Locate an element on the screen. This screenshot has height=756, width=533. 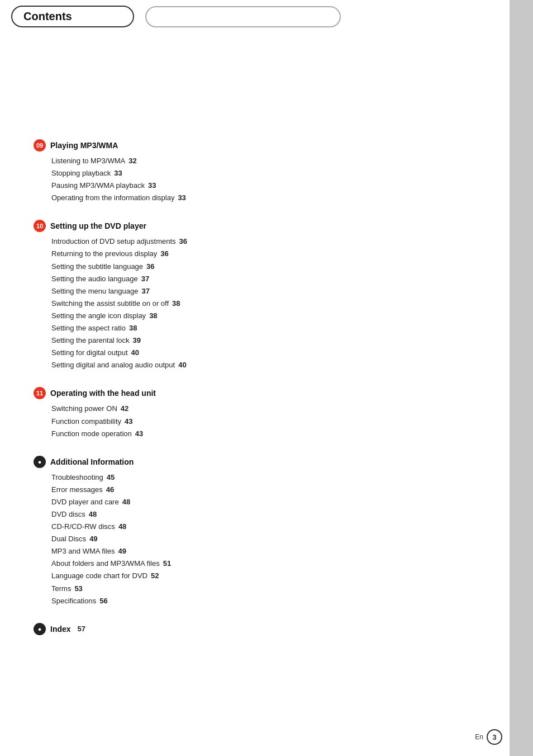
footer-lang: En is located at coordinates (479, 737).